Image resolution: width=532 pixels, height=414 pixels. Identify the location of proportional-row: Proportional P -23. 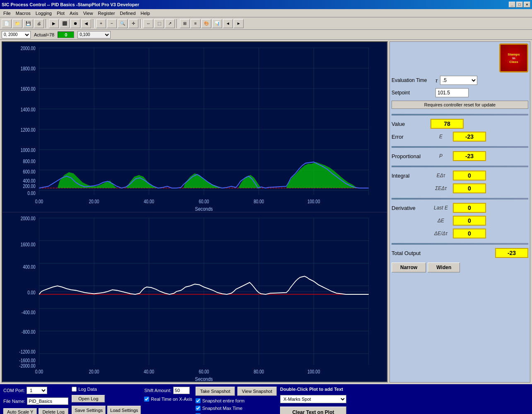
(460, 156).